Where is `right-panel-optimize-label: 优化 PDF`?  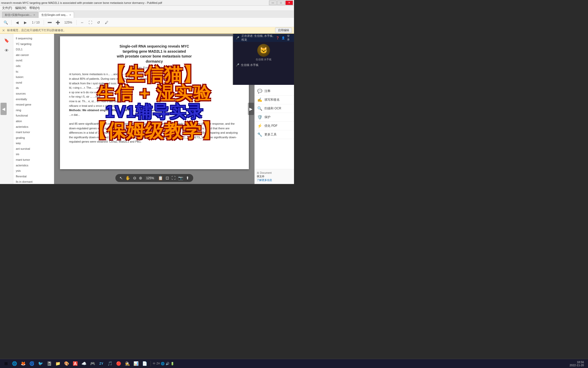 right-panel-optimize-label: 优化 PDF is located at coordinates (271, 126).